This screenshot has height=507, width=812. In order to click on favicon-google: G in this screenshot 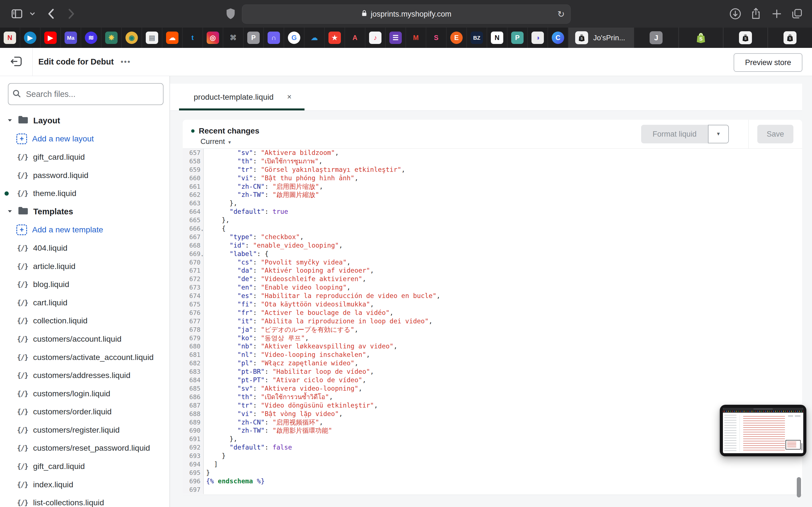, I will do `click(295, 38)`.